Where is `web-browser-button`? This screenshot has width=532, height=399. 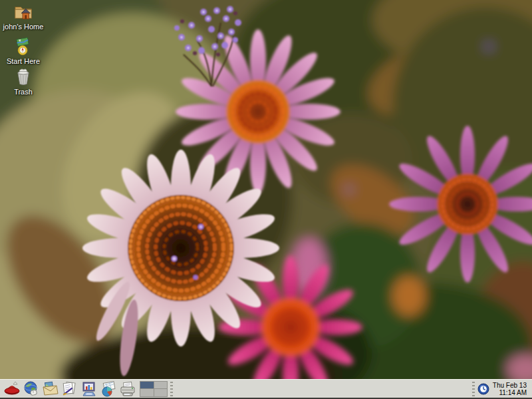
web-browser-button is located at coordinates (31, 388).